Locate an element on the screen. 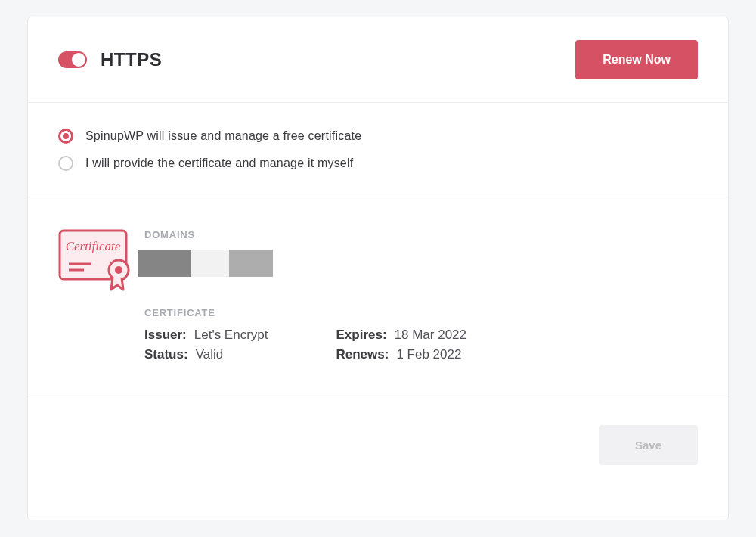  option-managed-label: SpinupWP will issue and manage a free ce… is located at coordinates (224, 136).